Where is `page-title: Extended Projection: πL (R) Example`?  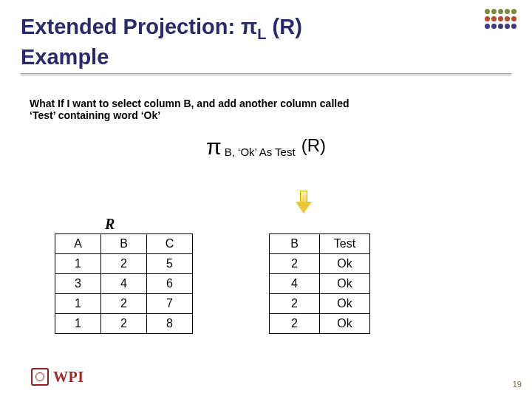
page-title: Extended Projection: πL (R) Example is located at coordinates (266, 41).